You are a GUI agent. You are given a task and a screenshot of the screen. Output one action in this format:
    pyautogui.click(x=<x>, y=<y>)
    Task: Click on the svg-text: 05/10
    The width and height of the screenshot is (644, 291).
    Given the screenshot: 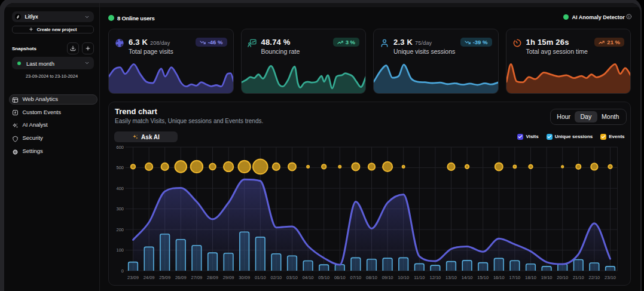 What is the action you would take?
    pyautogui.click(x=324, y=277)
    